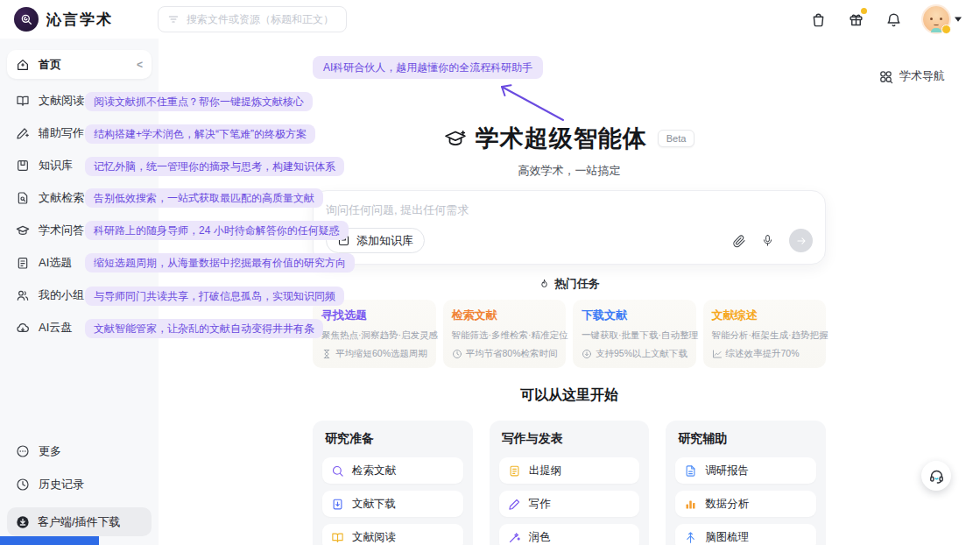 Image resolution: width=980 pixels, height=545 pixels. Describe the element at coordinates (50, 451) in the screenshot. I see `sidebar-item-label: 更多` at that location.